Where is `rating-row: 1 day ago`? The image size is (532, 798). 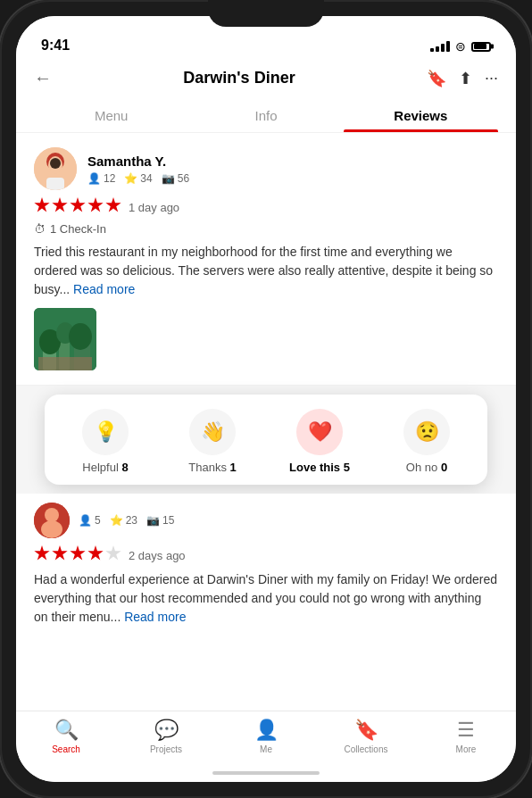 rating-row: 1 day ago is located at coordinates (266, 207).